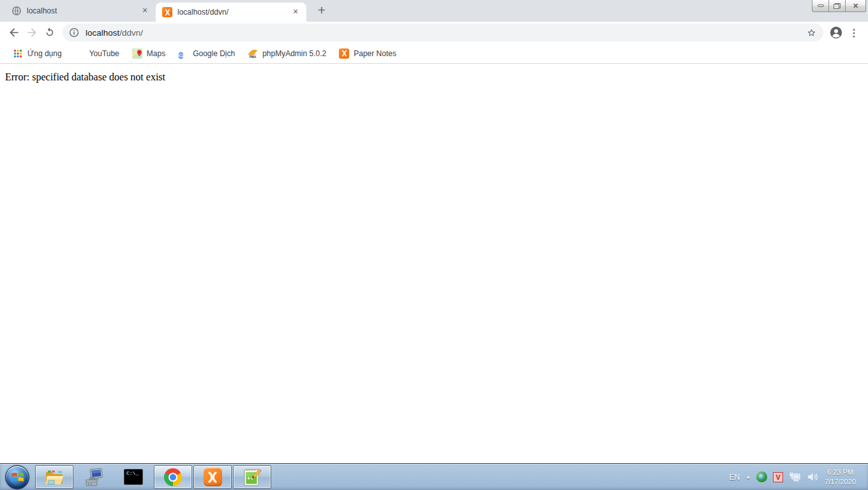  What do you see at coordinates (97, 54) in the screenshot?
I see `bookmark-youtube: YouTube` at bounding box center [97, 54].